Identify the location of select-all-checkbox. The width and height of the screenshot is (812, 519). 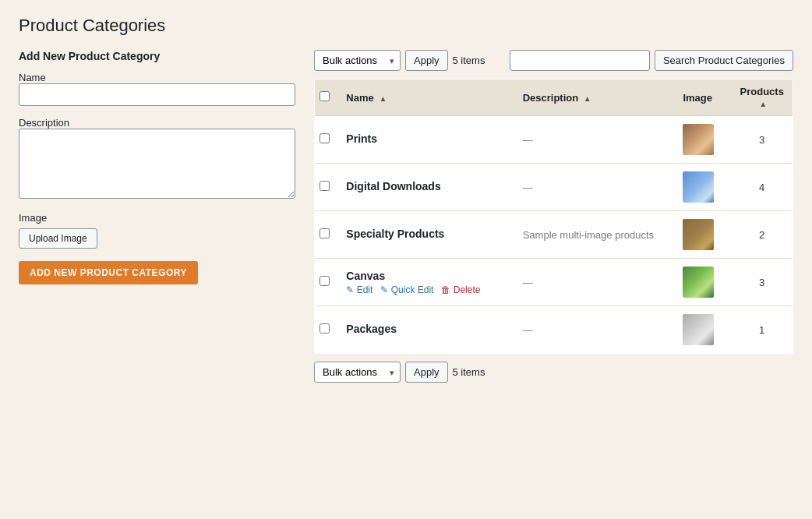
(324, 97).